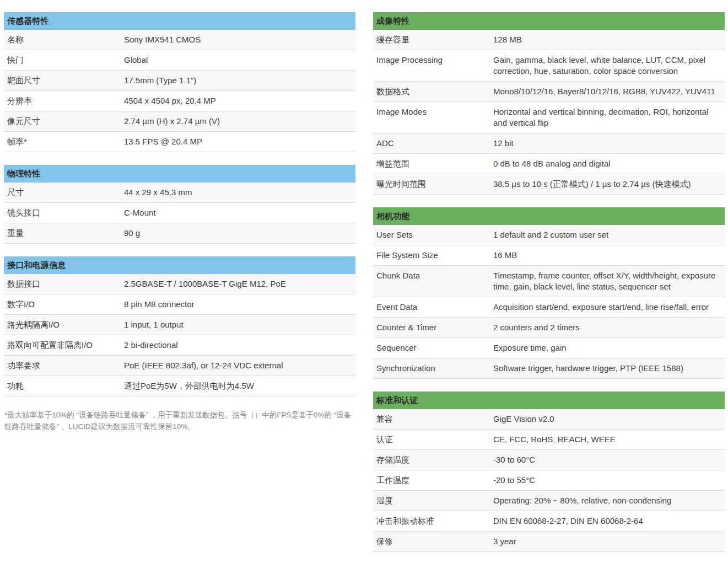 Image resolution: width=728 pixels, height=563 pixels. Describe the element at coordinates (549, 118) in the screenshot. I see `table-row: Image Modes Horizontal and vertical binn…` at that location.